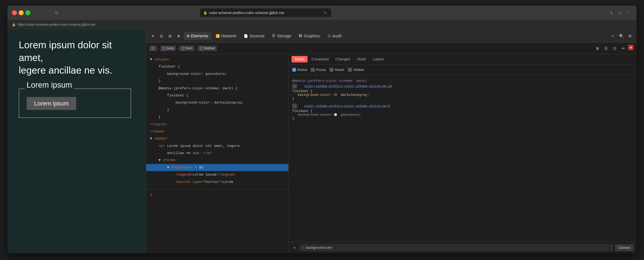  I want to click on classes-button: Classes, so click(624, 248).